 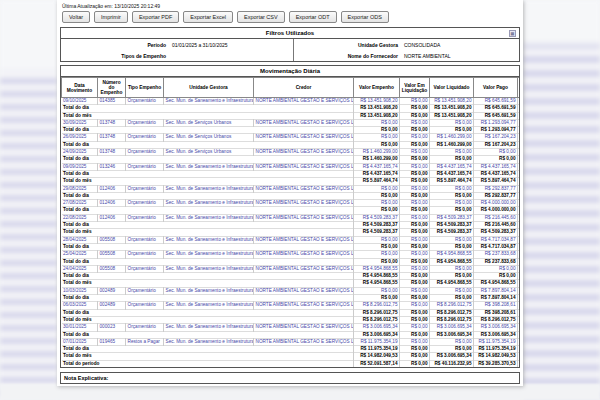 What do you see at coordinates (512, 34) in the screenshot?
I see `panel-toggle-icon: ▦` at bounding box center [512, 34].